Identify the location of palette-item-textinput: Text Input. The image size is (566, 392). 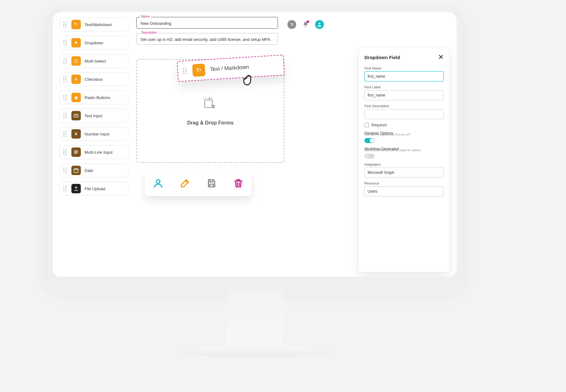
(94, 116).